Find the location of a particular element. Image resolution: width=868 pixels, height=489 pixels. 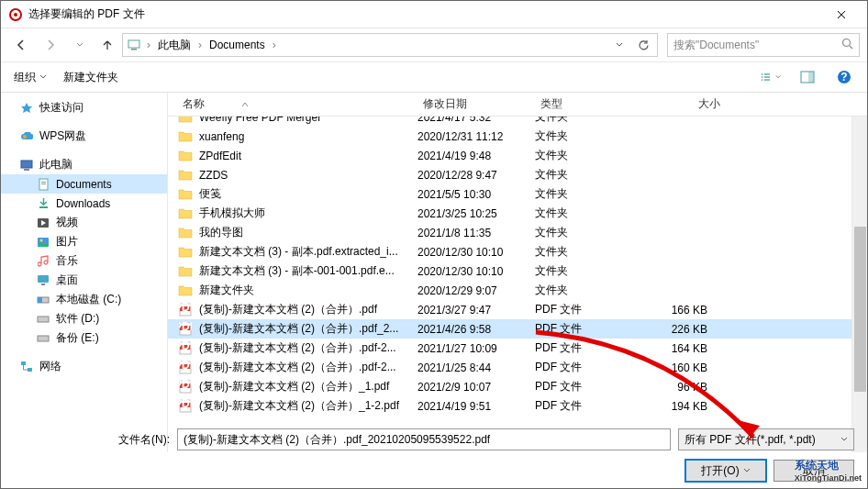

file-row: ZPdfEdit2021/4/19 9:48文件夹 is located at coordinates (517, 156).